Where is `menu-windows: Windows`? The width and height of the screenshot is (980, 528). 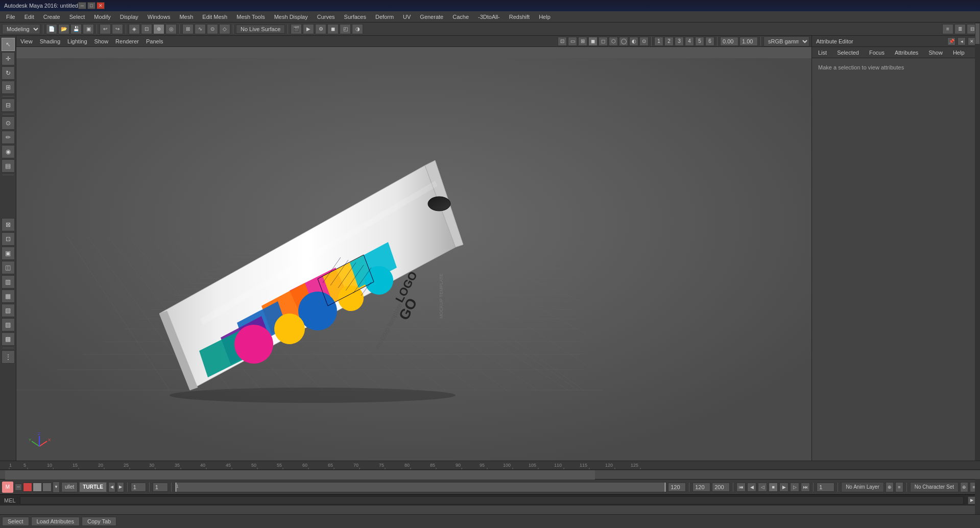
menu-windows: Windows is located at coordinates (159, 17).